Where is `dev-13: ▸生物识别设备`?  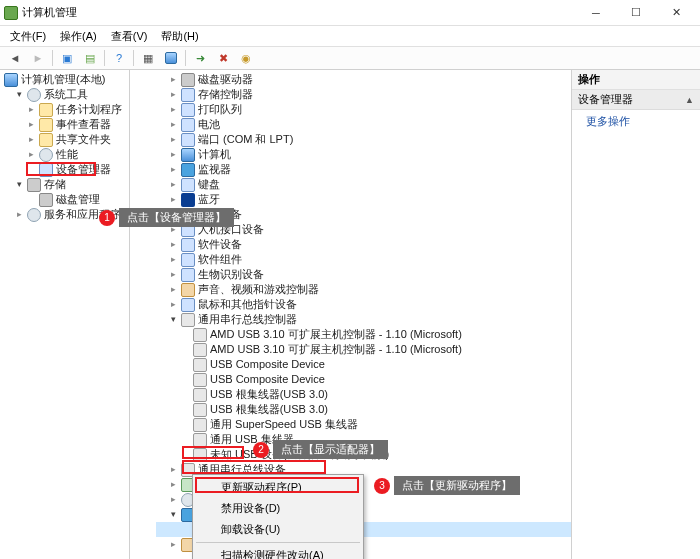 dev-13: ▸生物识别设备 is located at coordinates (364, 274).